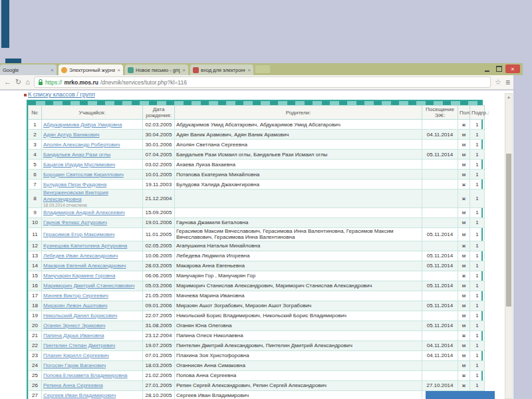  I want to click on parents-cell: Оганнисян Анна Симаковна, so click(299, 366).